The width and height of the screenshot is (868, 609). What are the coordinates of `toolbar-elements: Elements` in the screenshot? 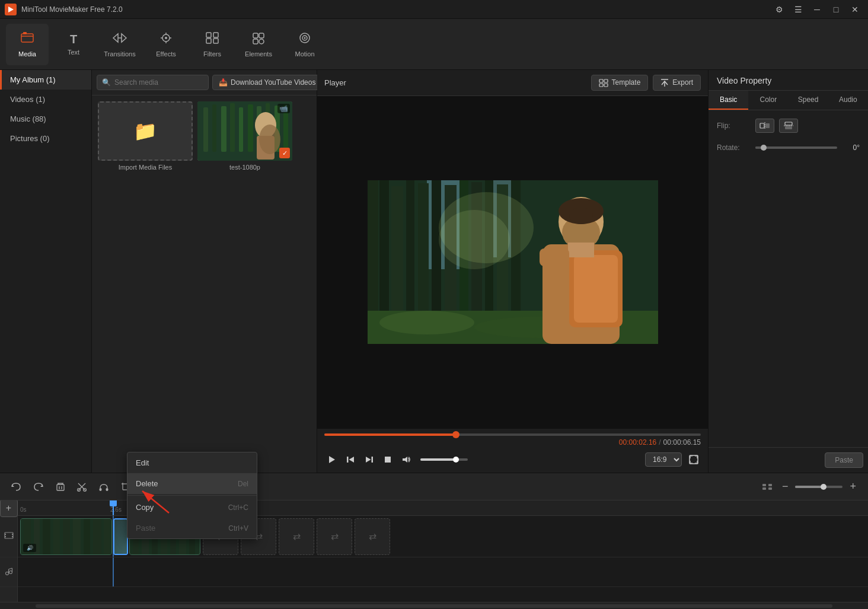 It's located at (259, 44).